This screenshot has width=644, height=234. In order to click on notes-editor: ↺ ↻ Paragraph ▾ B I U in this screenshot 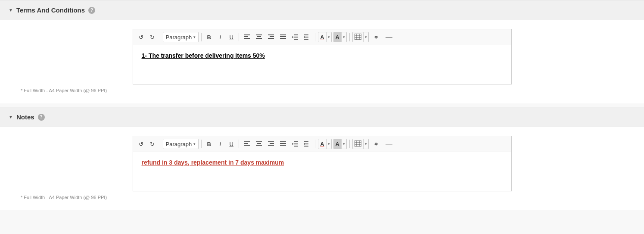, I will do `click(322, 164)`.